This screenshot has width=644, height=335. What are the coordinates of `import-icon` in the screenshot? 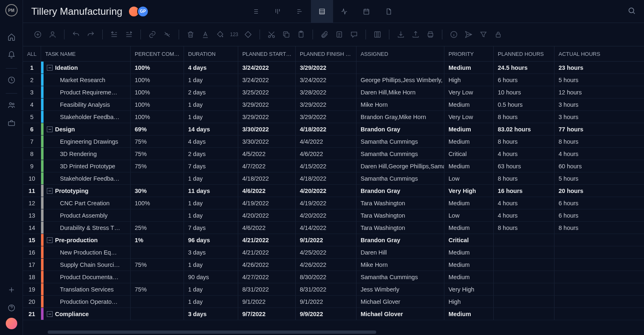 It's located at (401, 34).